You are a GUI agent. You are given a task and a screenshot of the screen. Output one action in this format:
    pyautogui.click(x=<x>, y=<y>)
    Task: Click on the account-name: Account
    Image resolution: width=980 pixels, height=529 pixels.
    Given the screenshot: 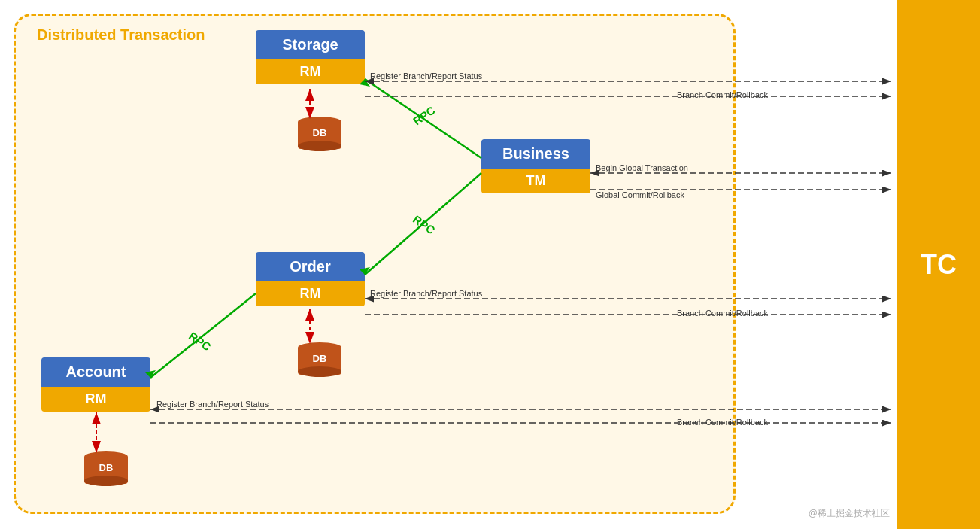 What is the action you would take?
    pyautogui.click(x=96, y=372)
    